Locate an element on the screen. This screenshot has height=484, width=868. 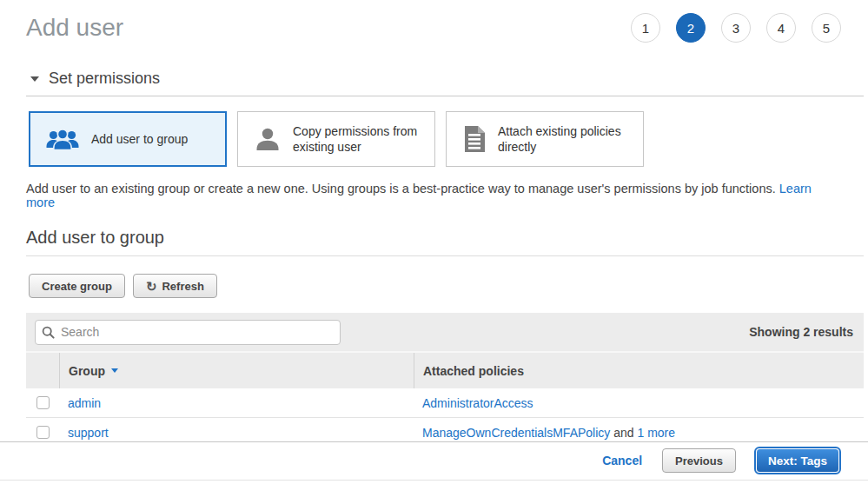
section-divider is located at coordinates (445, 255).